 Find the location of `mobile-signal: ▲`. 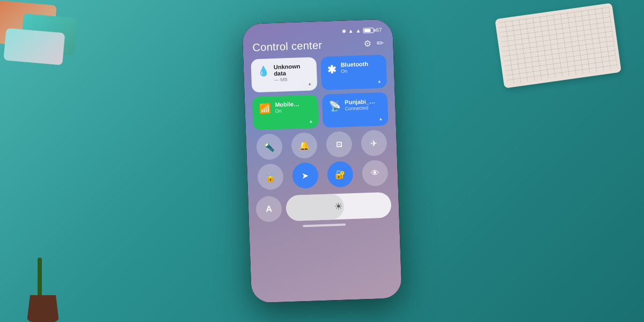

mobile-signal: ▲ is located at coordinates (311, 121).